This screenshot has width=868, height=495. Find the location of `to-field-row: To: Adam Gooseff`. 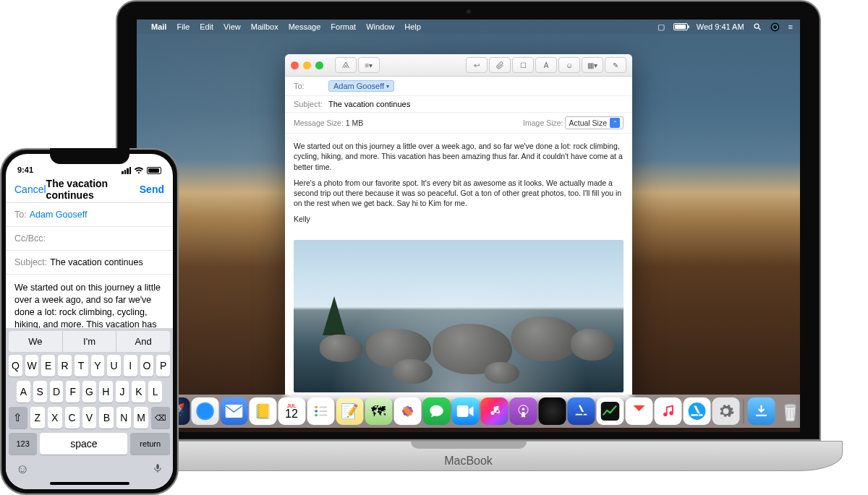

to-field-row: To: Adam Gooseff is located at coordinates (459, 87).